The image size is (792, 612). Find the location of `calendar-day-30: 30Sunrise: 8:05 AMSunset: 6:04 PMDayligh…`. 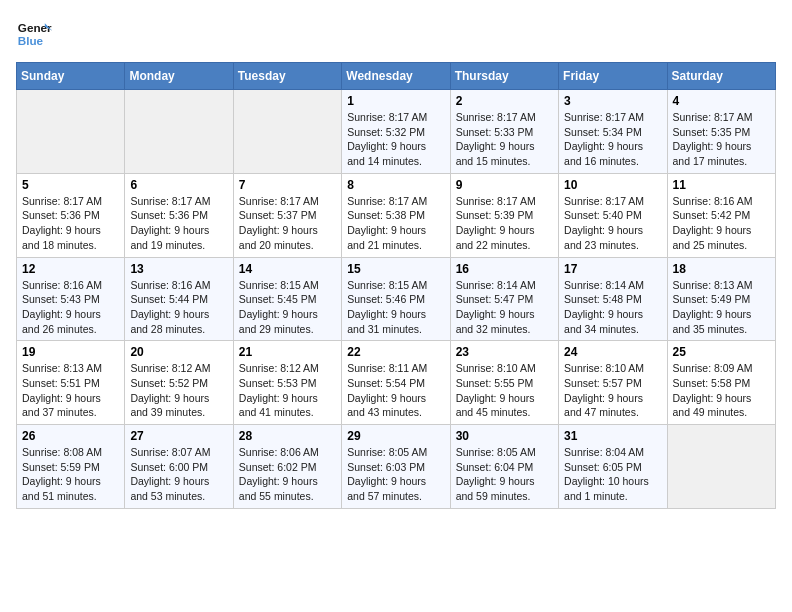

calendar-day-30: 30Sunrise: 8:05 AMSunset: 6:04 PMDayligh… is located at coordinates (504, 467).